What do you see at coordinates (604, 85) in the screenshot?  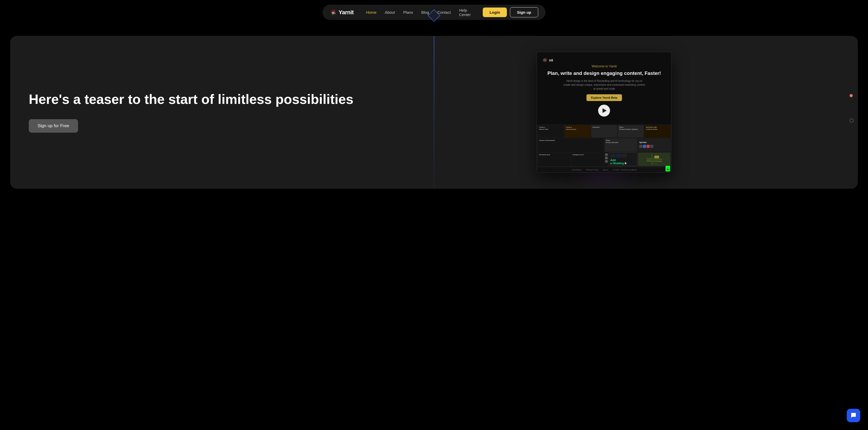 I see `preview-subtext: Yarnit brings in the best of Storytellin…` at bounding box center [604, 85].